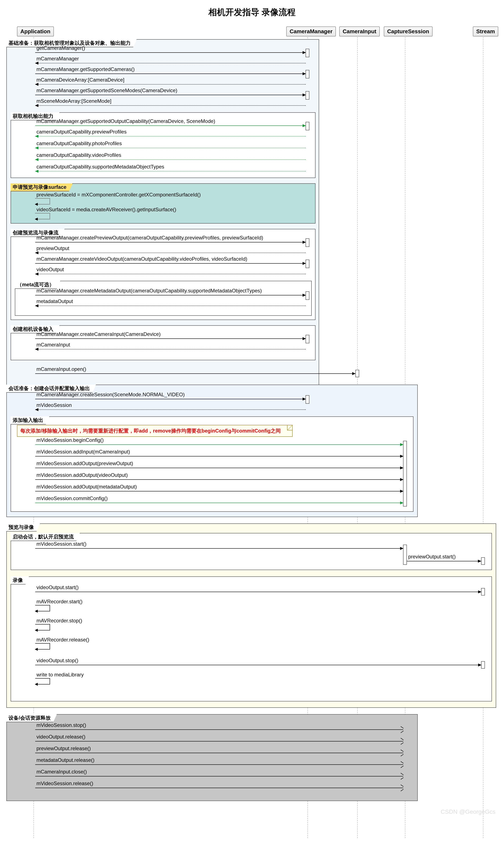 Image resolution: width=504 pixels, height=868 pixels. I want to click on participant-row: Application CameraManager CameraInput Ca…, so click(252, 31).